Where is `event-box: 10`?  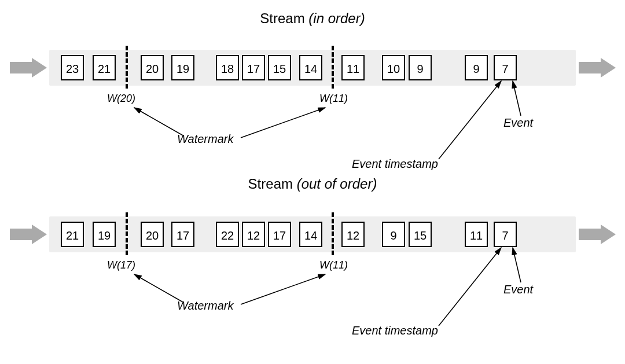 event-box: 10 is located at coordinates (394, 68).